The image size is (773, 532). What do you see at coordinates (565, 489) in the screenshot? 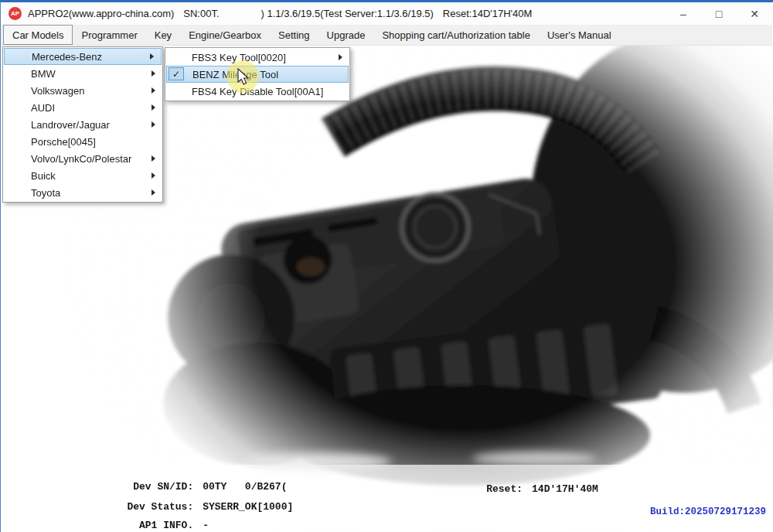
I see `reset-value: 14D'17H'40M` at bounding box center [565, 489].